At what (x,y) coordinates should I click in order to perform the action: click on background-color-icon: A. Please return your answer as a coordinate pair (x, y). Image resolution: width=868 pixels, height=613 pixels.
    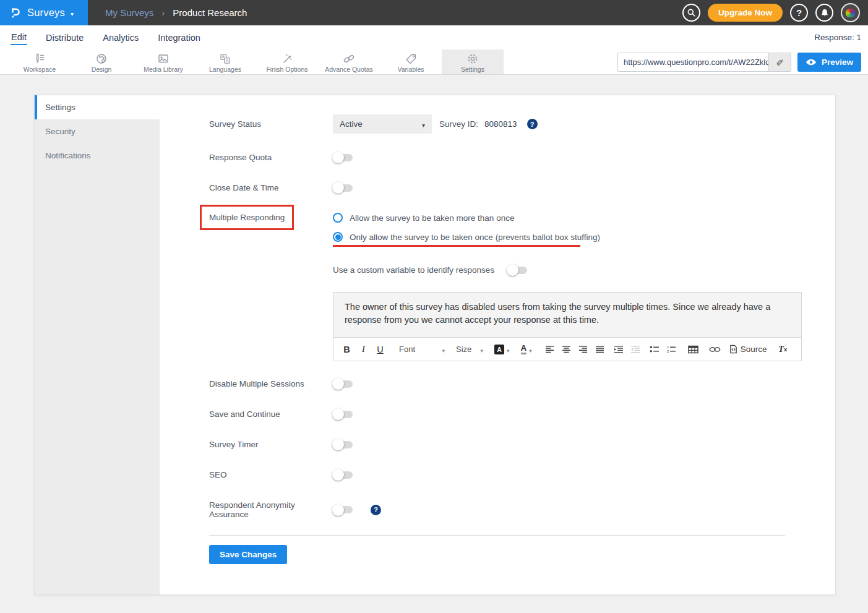
    Looking at the image, I should click on (499, 349).